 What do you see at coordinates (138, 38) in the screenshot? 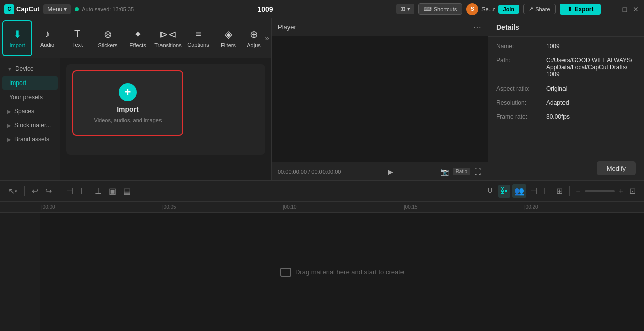
I see `toolbar-item-effects: ✦ Effects` at bounding box center [138, 38].